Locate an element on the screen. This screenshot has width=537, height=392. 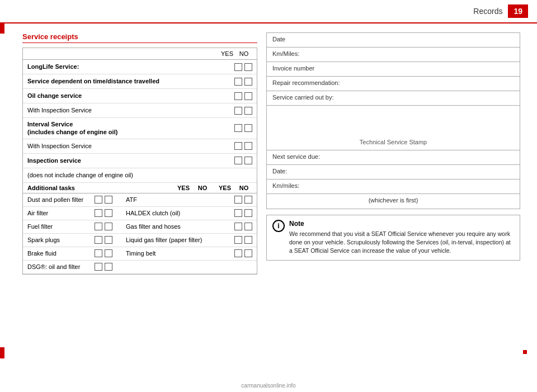
additional-row-brake: Brake fluid Timing belt is located at coordinates (140, 254).